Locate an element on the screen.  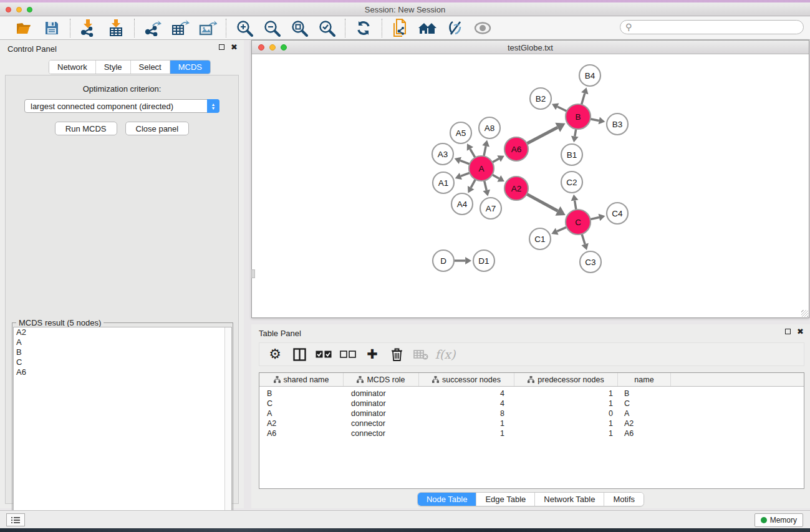
edge-C-C2 is located at coordinates (576, 205).